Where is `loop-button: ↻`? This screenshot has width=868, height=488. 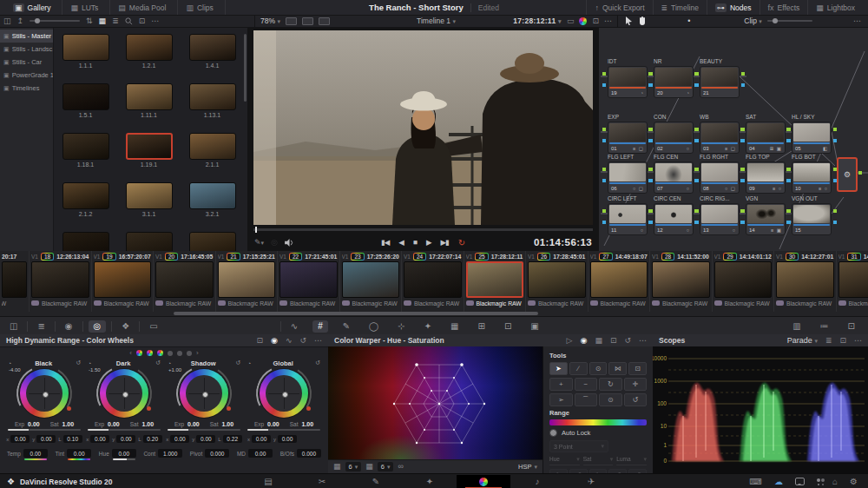 loop-button: ↻ is located at coordinates (462, 243).